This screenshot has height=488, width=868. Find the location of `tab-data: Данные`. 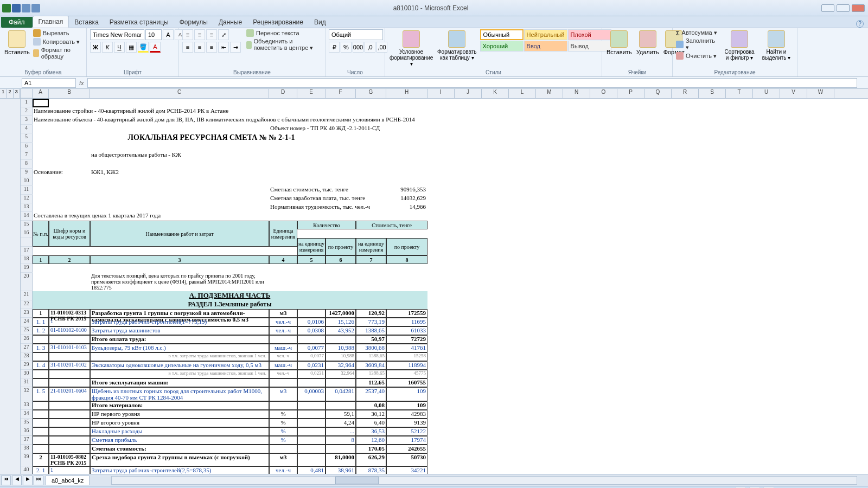

tab-data: Данные is located at coordinates (230, 22).